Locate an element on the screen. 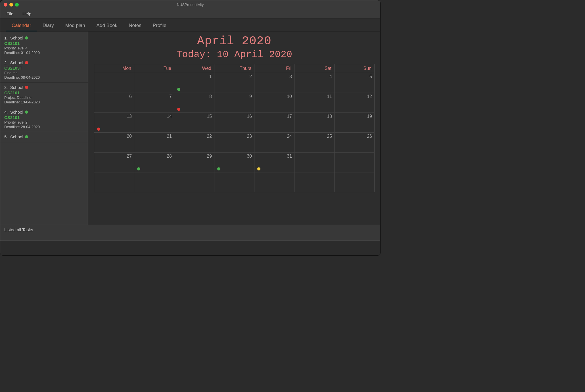 This screenshot has height=392, width=585. cal-cell-w5-d0 is located at coordinates (114, 182).